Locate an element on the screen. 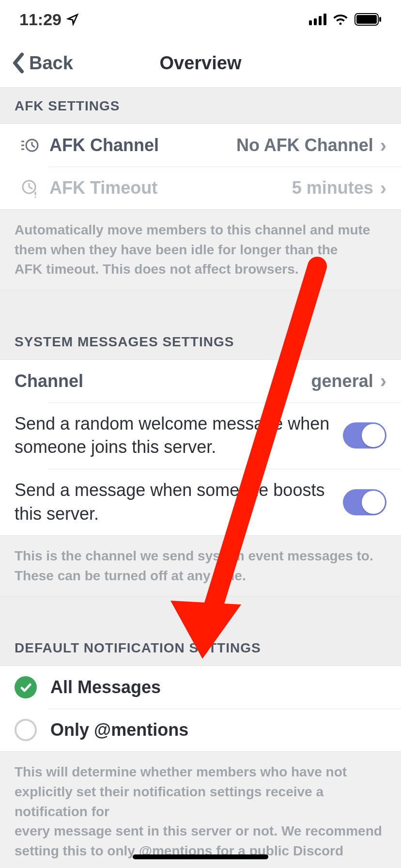  home-indicator is located at coordinates (200, 857).